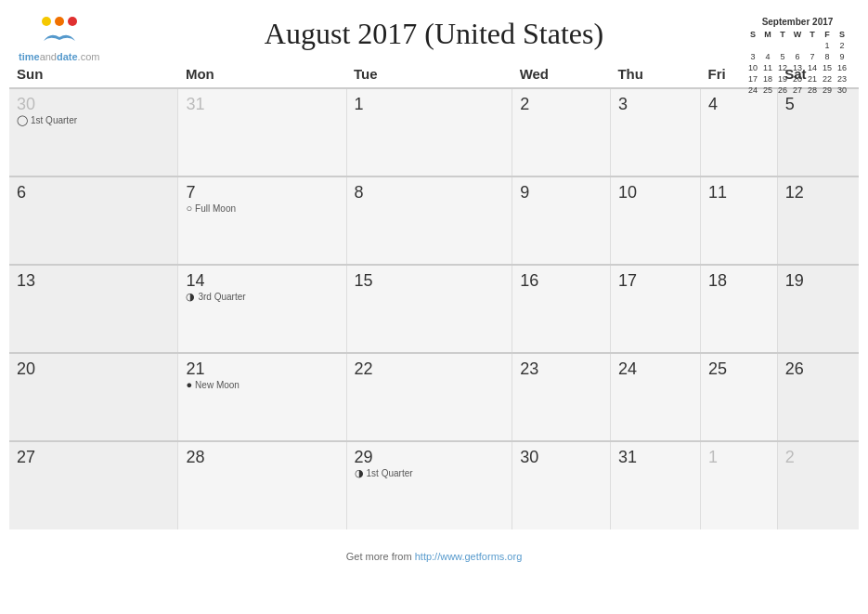 The image size is (868, 614). Describe the element at coordinates (430, 474) in the screenshot. I see `phase-row: ◑1st Quarter` at that location.